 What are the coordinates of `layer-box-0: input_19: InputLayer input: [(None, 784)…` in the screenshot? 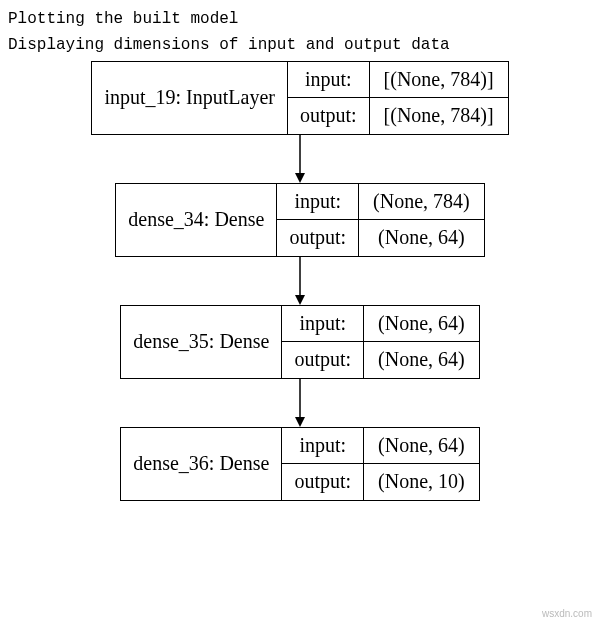 It's located at (300, 98).